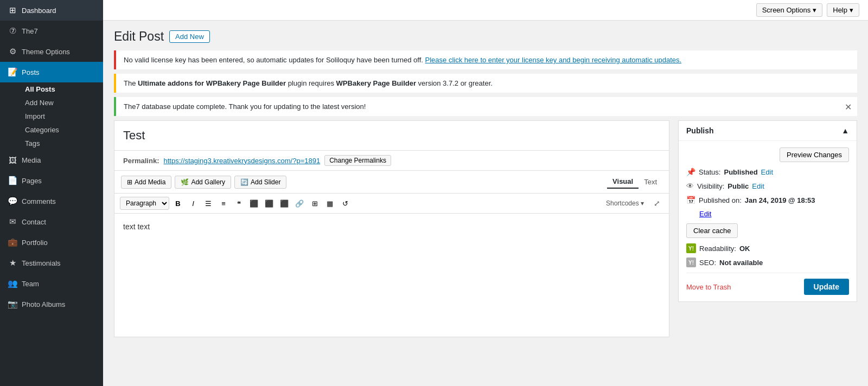  I want to click on undo-redo-button: ↺, so click(345, 203).